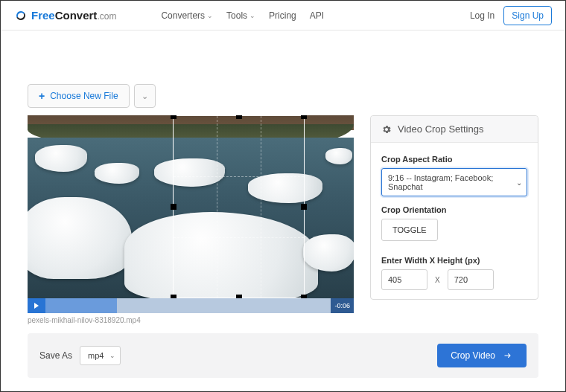 This screenshot has height=392, width=566. What do you see at coordinates (527, 16) in the screenshot?
I see `signup-button: Sign Up` at bounding box center [527, 16].